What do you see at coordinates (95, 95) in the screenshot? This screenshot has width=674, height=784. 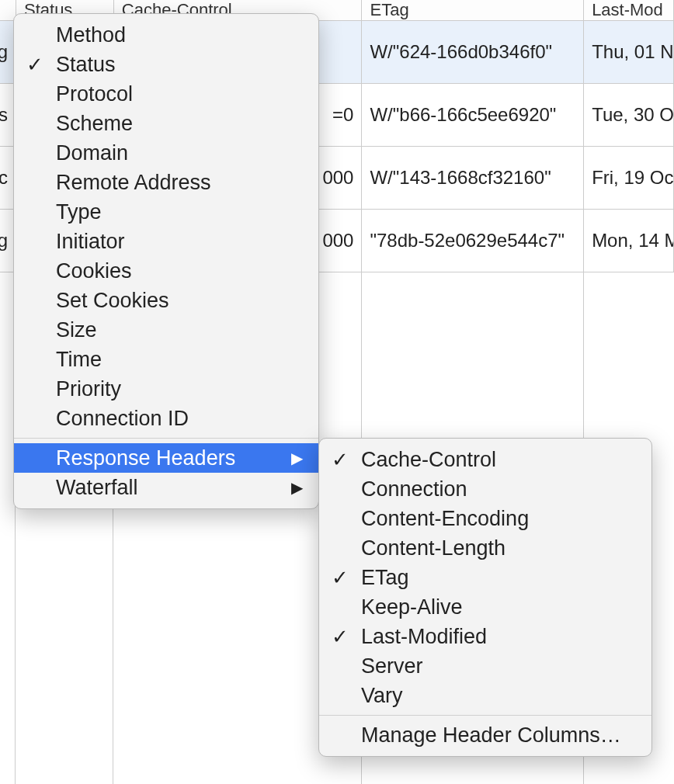 I see `menu-item-label: Protocol` at bounding box center [95, 95].